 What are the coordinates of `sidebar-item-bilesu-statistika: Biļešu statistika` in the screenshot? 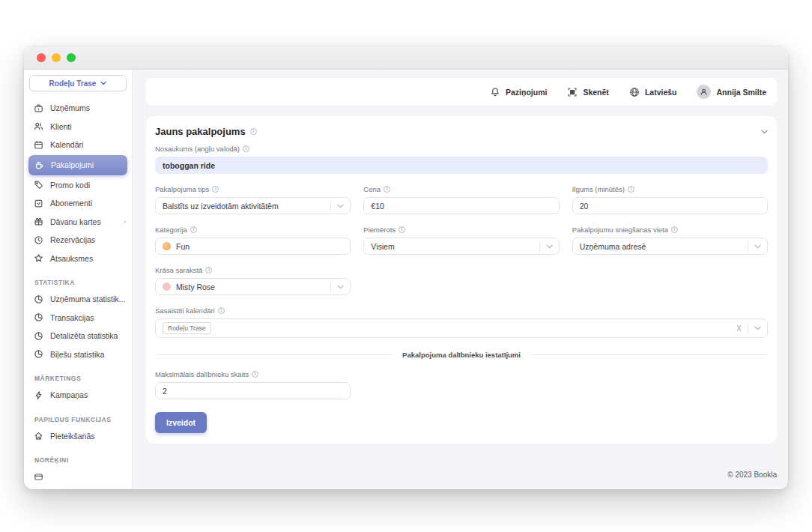 It's located at (78, 355).